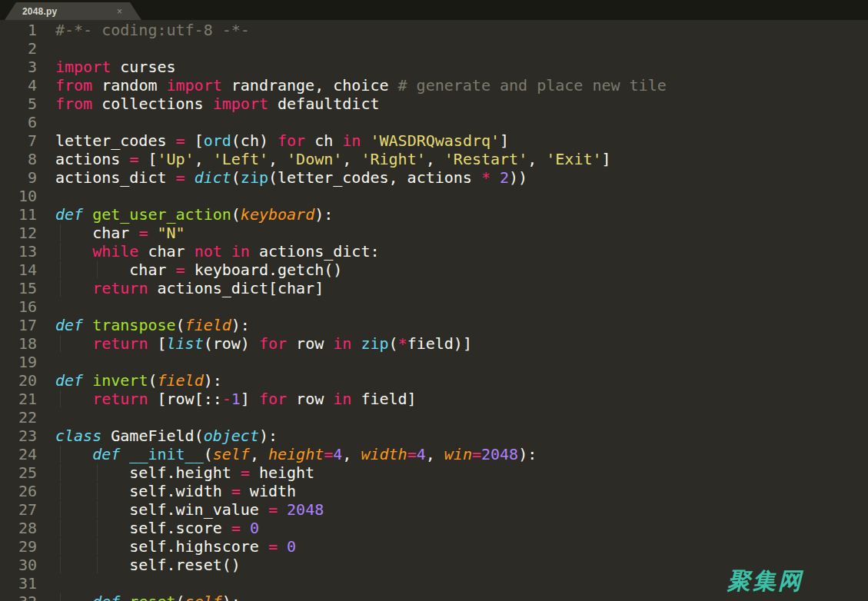  What do you see at coordinates (434, 159) in the screenshot?
I see `code-line: 8actions = ['Up', 'Left', 'Down', 'Right…` at bounding box center [434, 159].